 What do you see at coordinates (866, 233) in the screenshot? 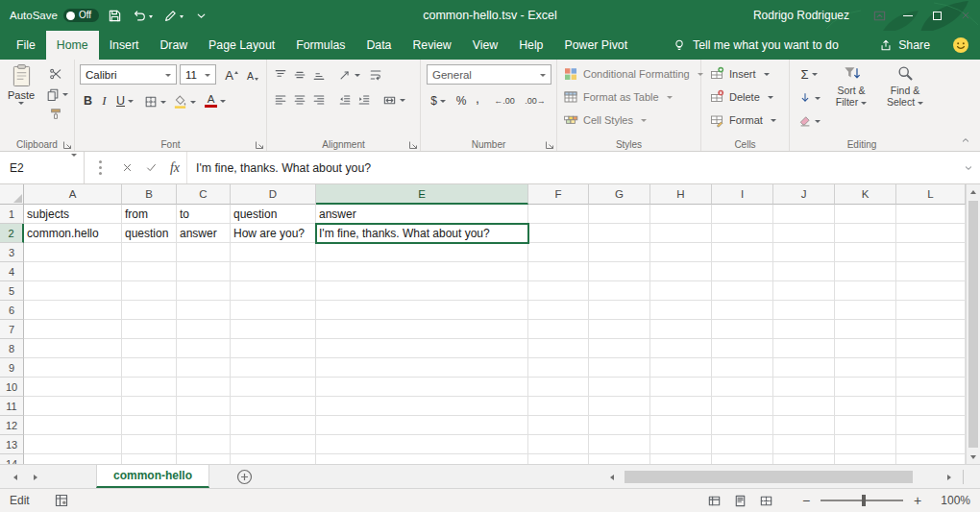
I see `cell-K2` at bounding box center [866, 233].